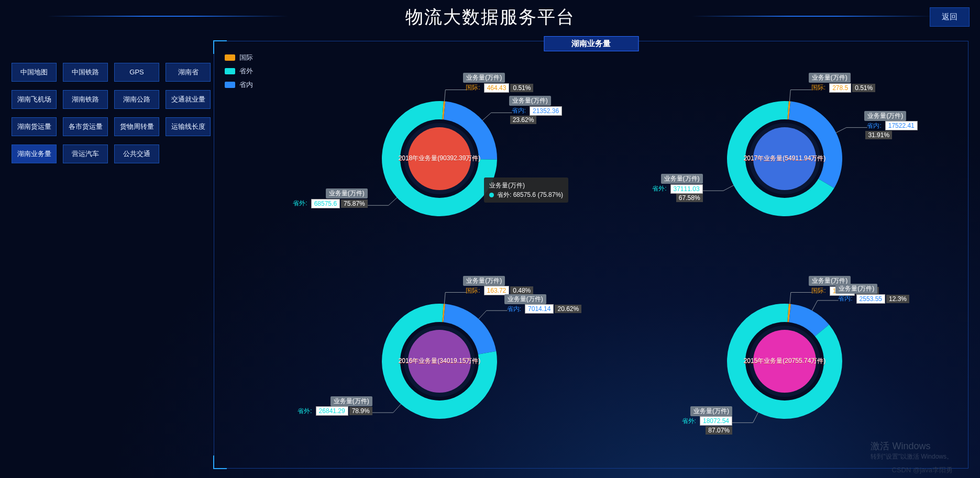 The height and width of the screenshot is (478, 980). What do you see at coordinates (439, 362) in the screenshot?
I see `donut-2016: 2016年业务量(34019.15万件)2016年业务量(34019.15万件)…` at bounding box center [439, 362].